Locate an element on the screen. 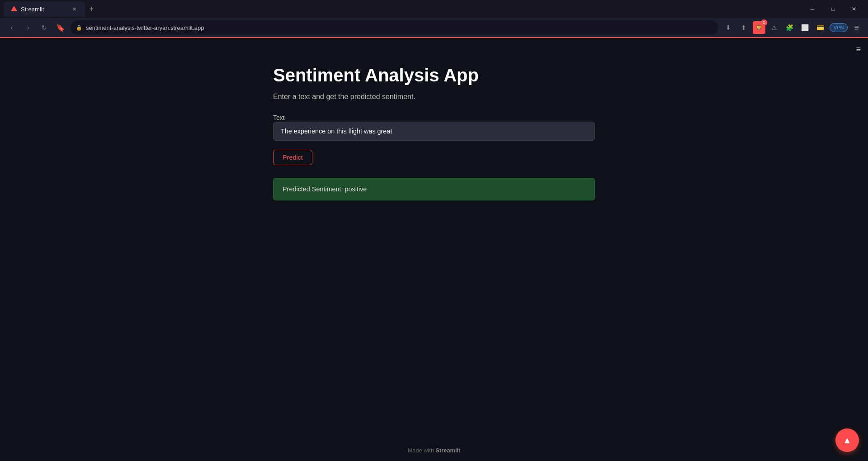 This screenshot has height=461, width=868. tab-close-button: ✕ is located at coordinates (74, 9).